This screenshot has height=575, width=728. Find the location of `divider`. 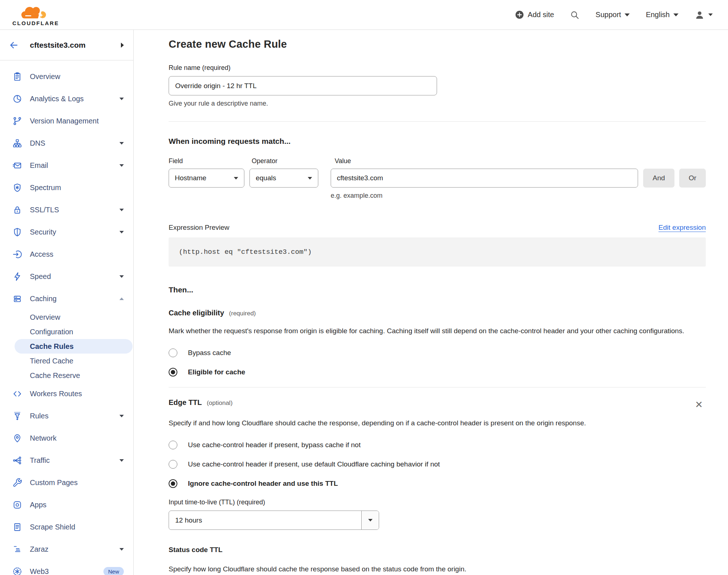

divider is located at coordinates (437, 387).